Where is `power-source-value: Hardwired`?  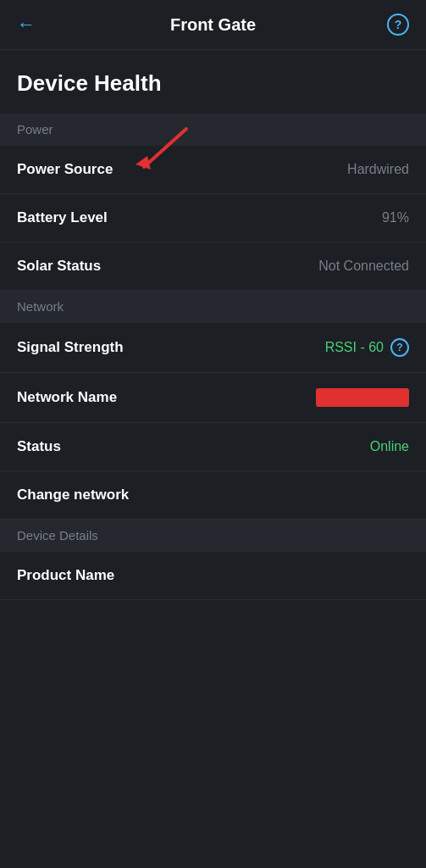 power-source-value: Hardwired is located at coordinates (378, 170).